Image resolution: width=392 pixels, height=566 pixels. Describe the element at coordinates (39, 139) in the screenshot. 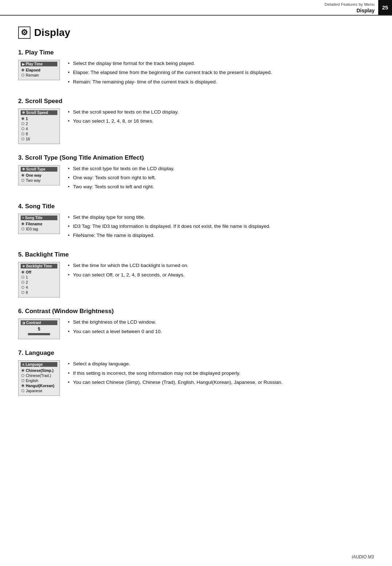

I see `menu-item-16: 16` at that location.